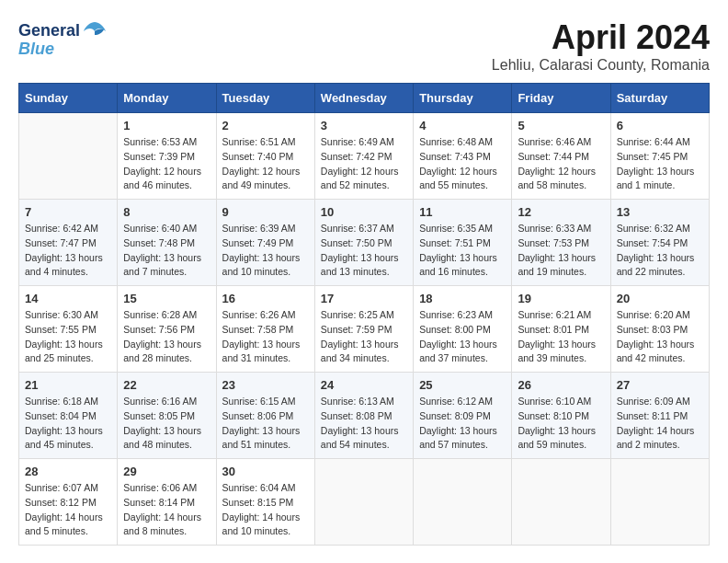  Describe the element at coordinates (265, 502) in the screenshot. I see `calendar-cell: 30Sunrise: 6:04 AMSunset: 8:15 PMDayligh…` at that location.